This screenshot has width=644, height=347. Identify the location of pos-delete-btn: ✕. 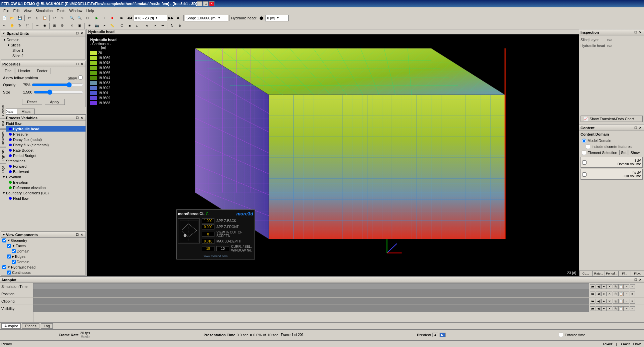
(610, 294).